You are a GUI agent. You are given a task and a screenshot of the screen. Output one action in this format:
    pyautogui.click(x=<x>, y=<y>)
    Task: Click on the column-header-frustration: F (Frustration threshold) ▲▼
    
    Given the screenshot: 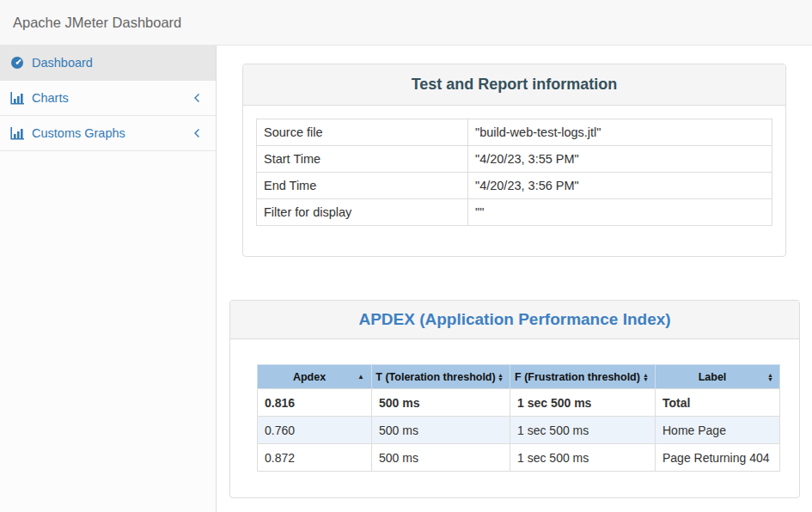 What is the action you would take?
    pyautogui.click(x=583, y=377)
    